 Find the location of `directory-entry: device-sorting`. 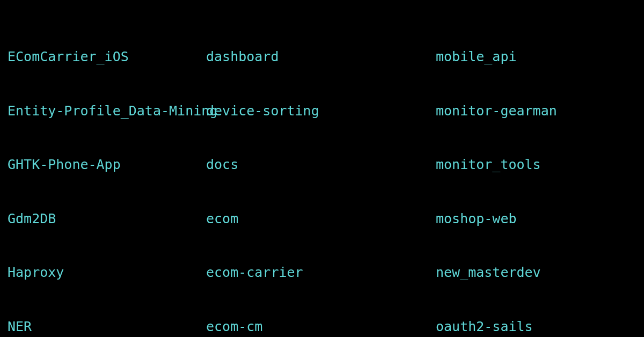

directory-entry: device-sorting is located at coordinates (321, 111).